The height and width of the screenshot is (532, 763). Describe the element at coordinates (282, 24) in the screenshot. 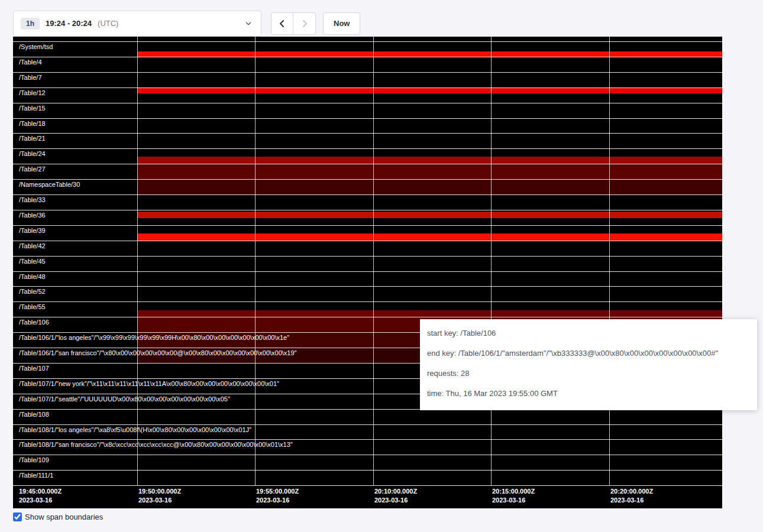

I see `chevron-left-icon` at that location.